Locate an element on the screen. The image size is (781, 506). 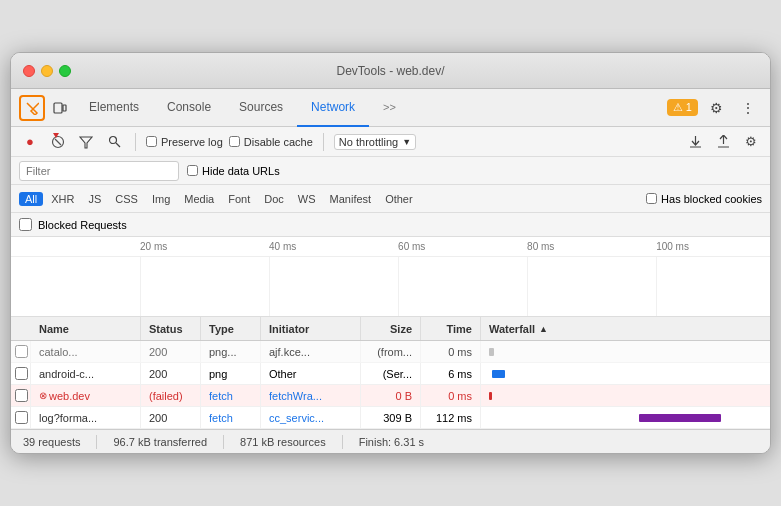
tab-sources: Sources is located at coordinates (261, 108).